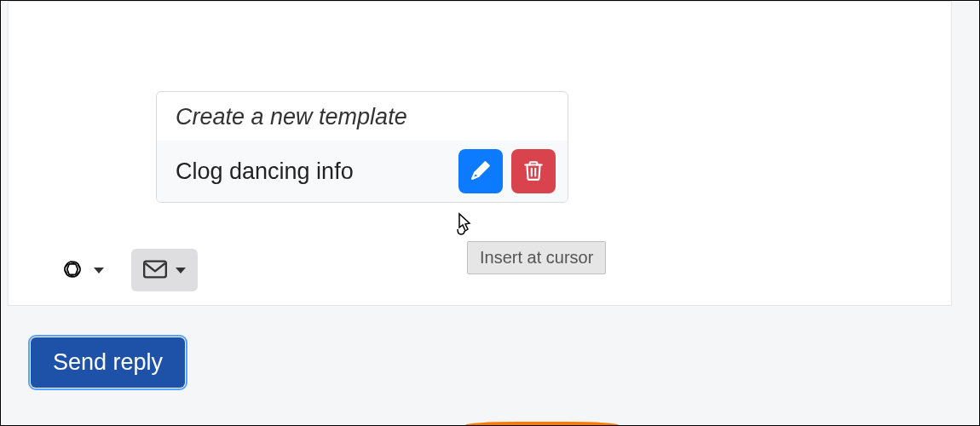 This screenshot has width=980, height=426. What do you see at coordinates (123, 270) in the screenshot?
I see `compose-toolbar` at bounding box center [123, 270].